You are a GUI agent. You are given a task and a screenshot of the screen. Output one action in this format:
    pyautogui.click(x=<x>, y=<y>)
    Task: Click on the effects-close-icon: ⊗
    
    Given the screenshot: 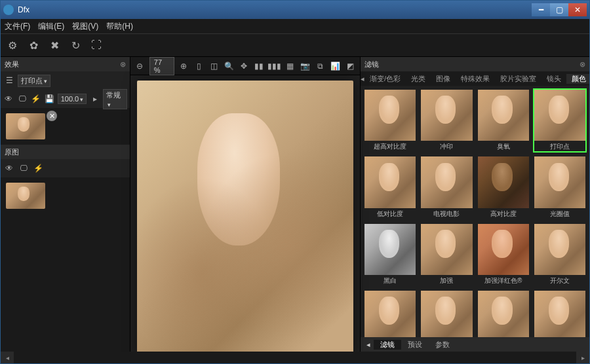 What is the action you would take?
    pyautogui.click(x=123, y=64)
    